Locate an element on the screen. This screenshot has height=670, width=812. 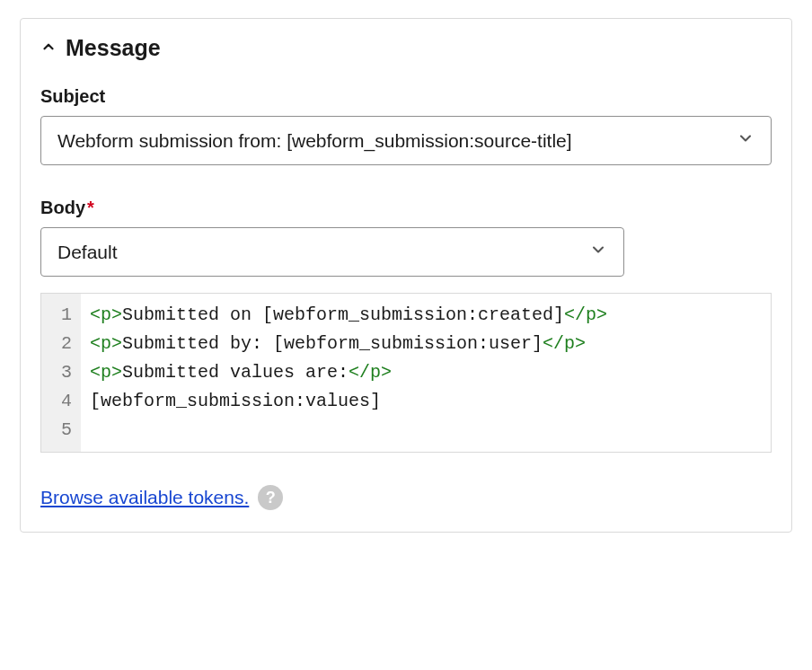
required-mark: * is located at coordinates (91, 207).